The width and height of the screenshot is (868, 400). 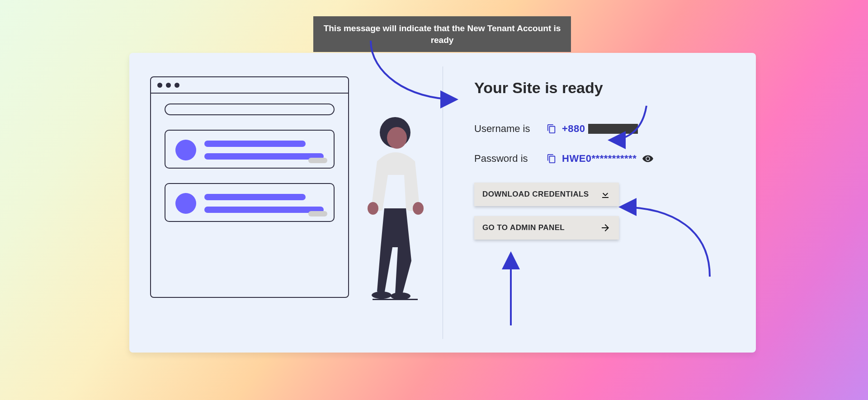 I want to click on page-title: Your Site is ready, so click(x=564, y=88).